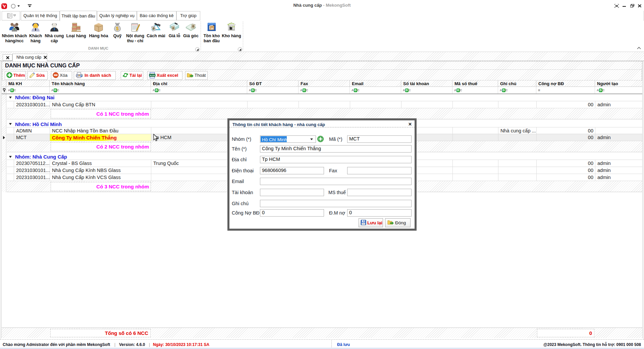  I want to click on svg-text: XLSX, so click(152, 75).